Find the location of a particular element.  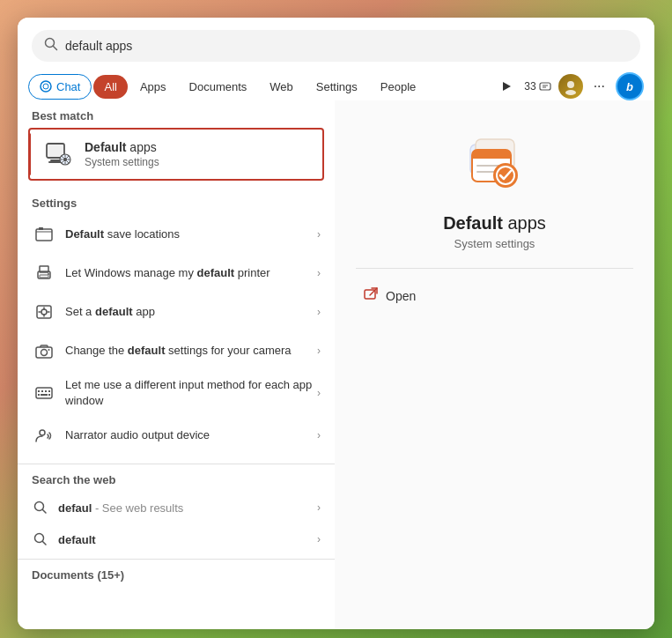

best-match-label: Best match is located at coordinates (176, 115).